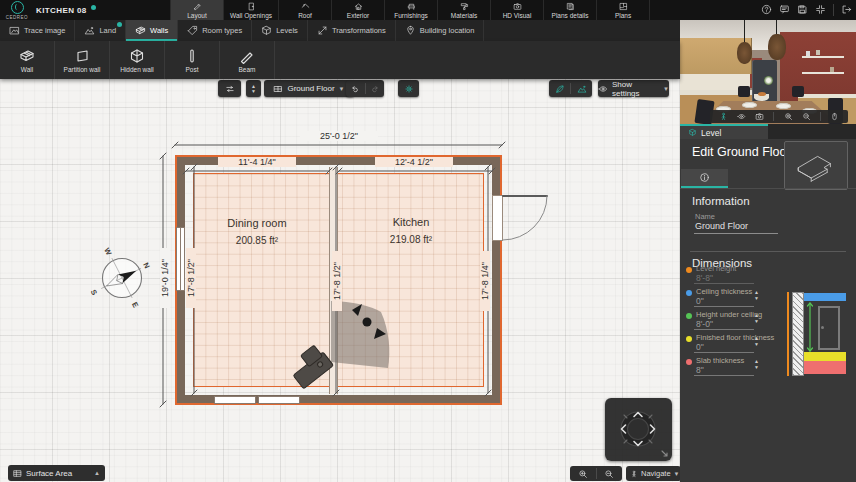  Describe the element at coordinates (306, 6) in the screenshot. I see `roof-icon` at that location.